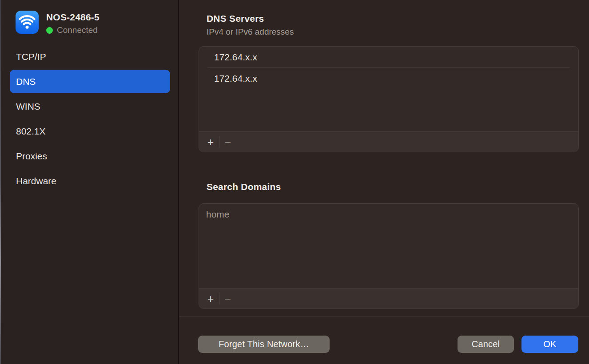 The image size is (589, 364). I want to click on remove-dns-server-button: −, so click(228, 142).